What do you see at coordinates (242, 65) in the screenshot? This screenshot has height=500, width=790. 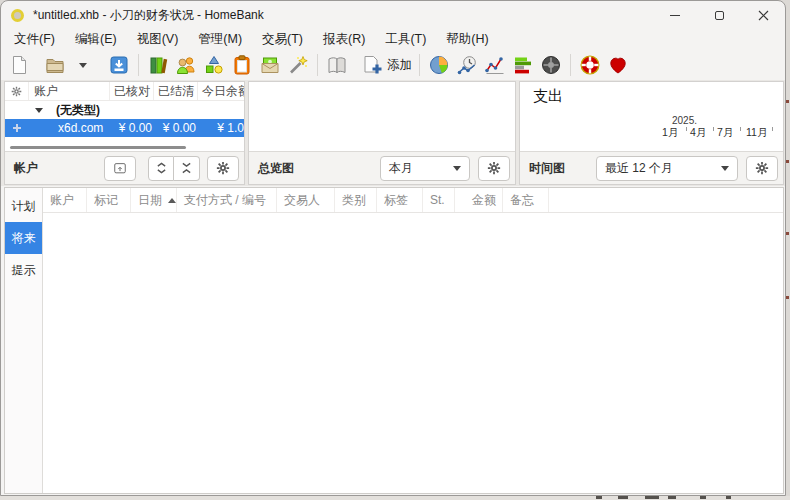 I see `scheduled-transactions-button` at bounding box center [242, 65].